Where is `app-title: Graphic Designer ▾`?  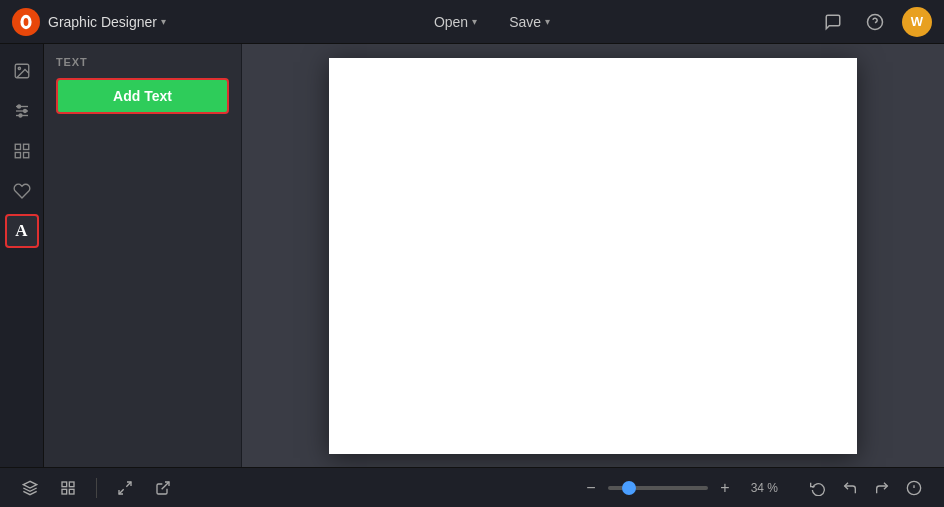
app-title: Graphic Designer ▾ is located at coordinates (107, 22).